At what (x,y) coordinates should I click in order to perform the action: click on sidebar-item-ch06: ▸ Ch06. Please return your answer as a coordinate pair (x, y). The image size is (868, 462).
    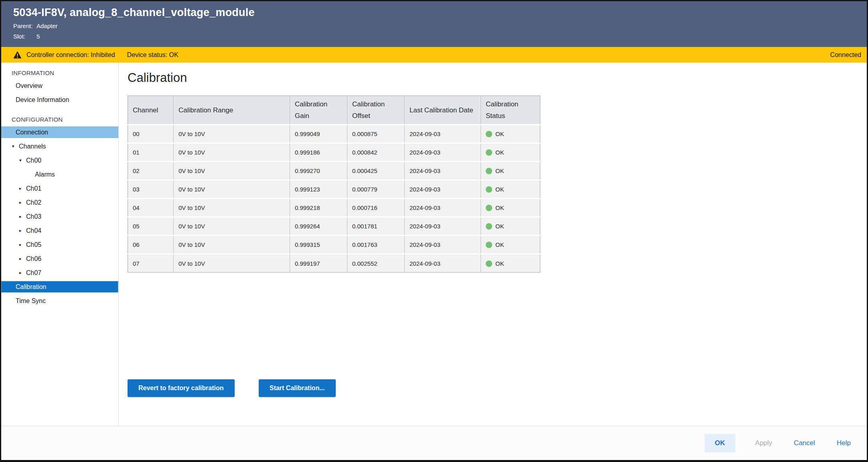
    Looking at the image, I should click on (60, 258).